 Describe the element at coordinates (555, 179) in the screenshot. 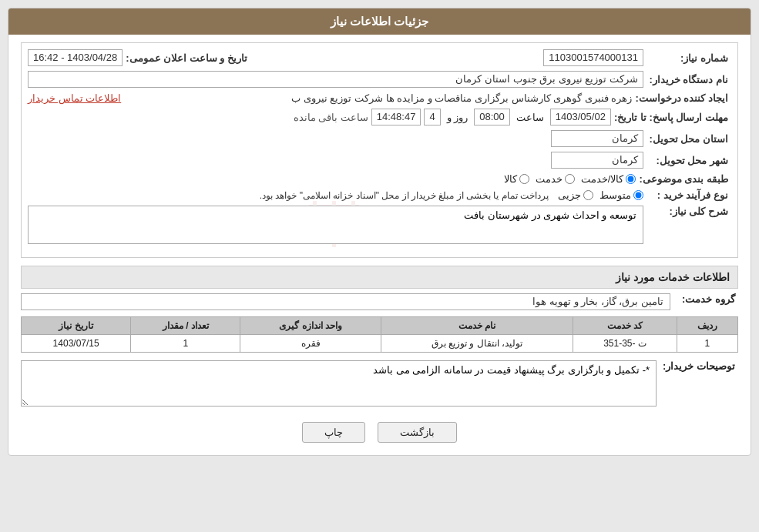

I see `radio-khedmat-item: خدمت` at that location.